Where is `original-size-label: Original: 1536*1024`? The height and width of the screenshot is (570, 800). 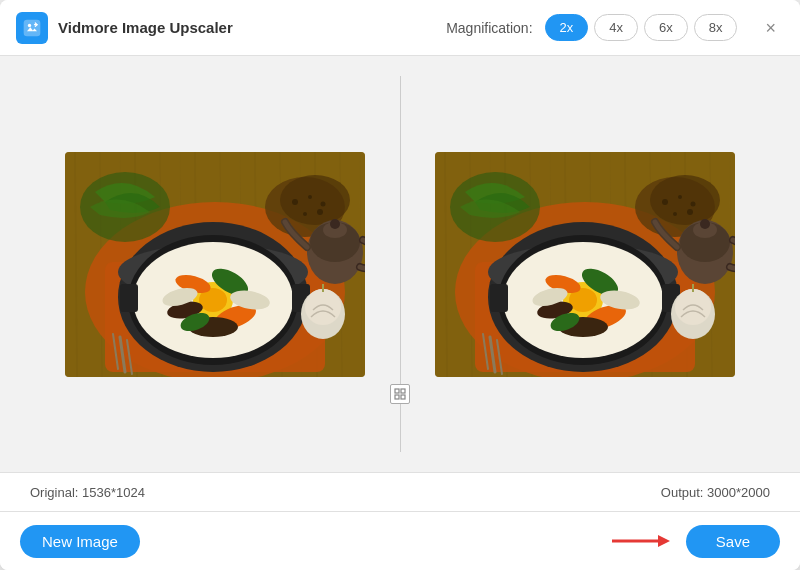 original-size-label: Original: 1536*1024 is located at coordinates (88, 492).